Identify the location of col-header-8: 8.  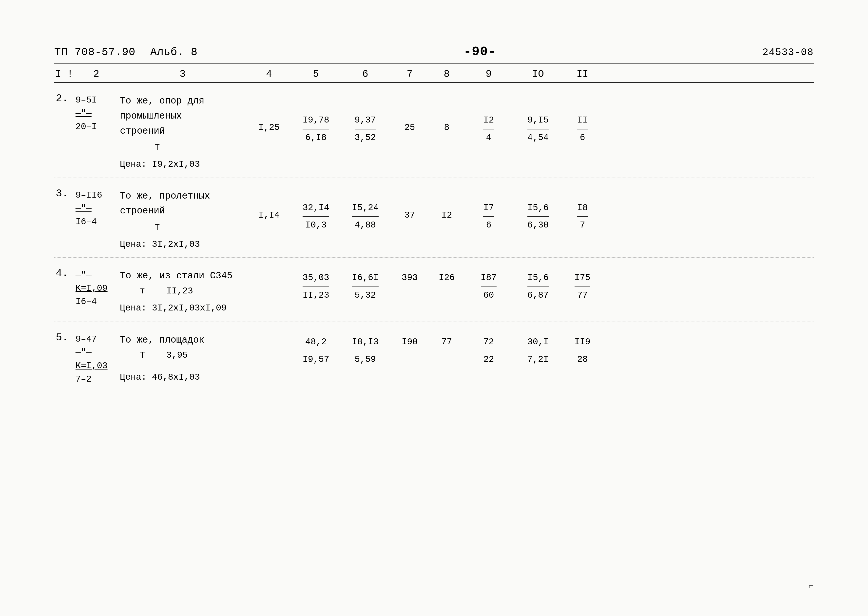
(447, 74).